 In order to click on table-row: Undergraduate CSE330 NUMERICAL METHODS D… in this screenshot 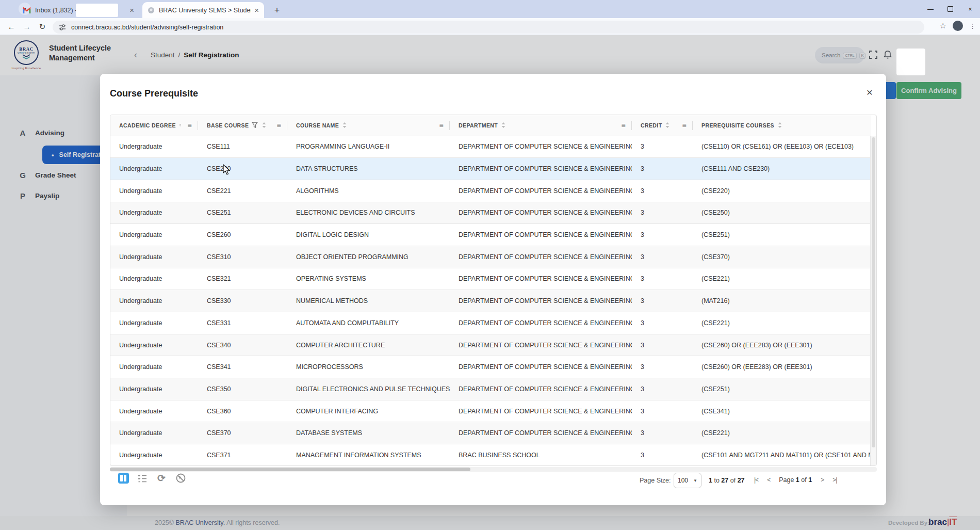, I will do `click(491, 301)`.